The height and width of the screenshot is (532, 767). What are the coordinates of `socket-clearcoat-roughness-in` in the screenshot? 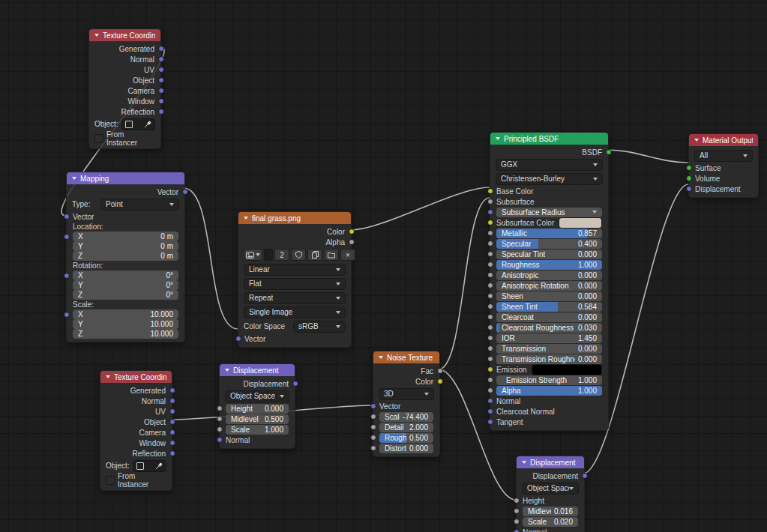 It's located at (490, 327).